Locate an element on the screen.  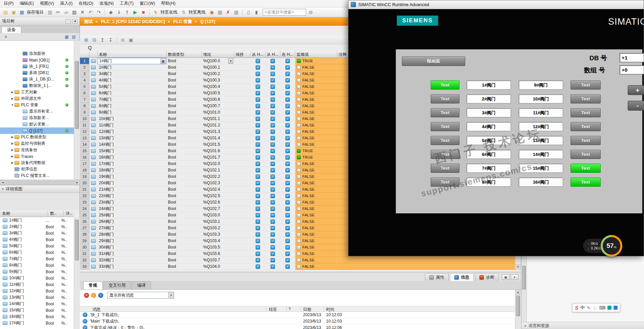
collapse-panel-button: ▾ is located at coordinates (515, 277).